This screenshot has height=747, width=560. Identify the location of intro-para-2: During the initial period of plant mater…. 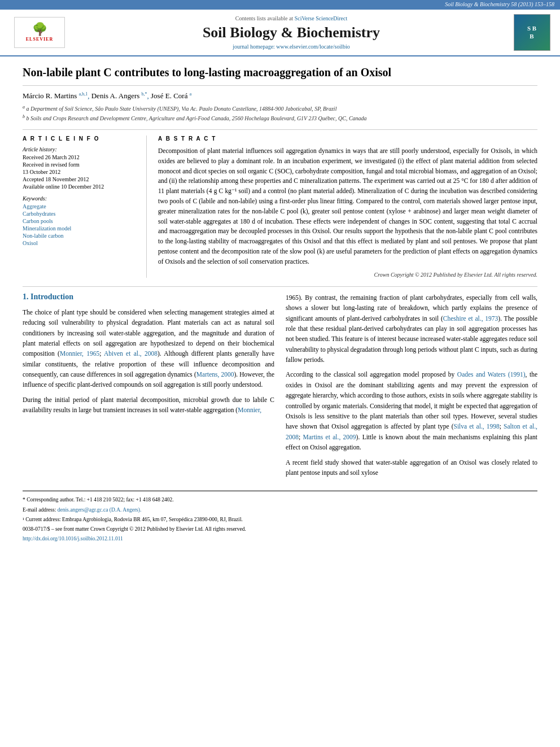
(148, 405).